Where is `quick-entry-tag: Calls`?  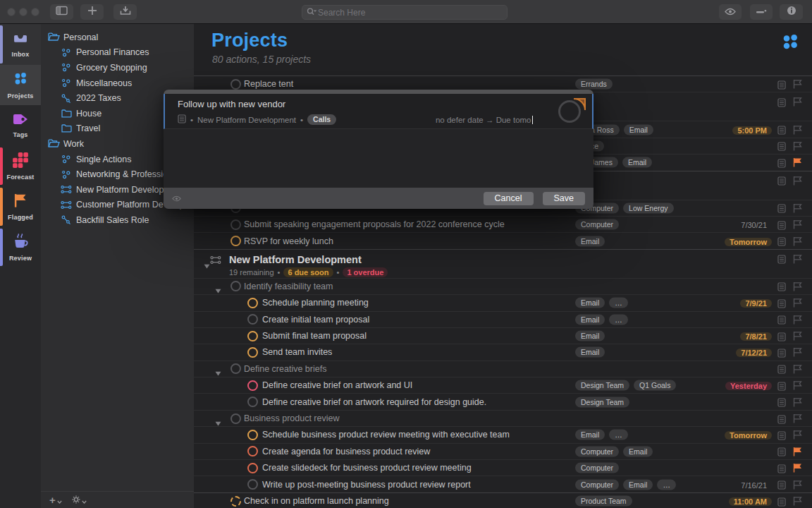
quick-entry-tag: Calls is located at coordinates (321, 120).